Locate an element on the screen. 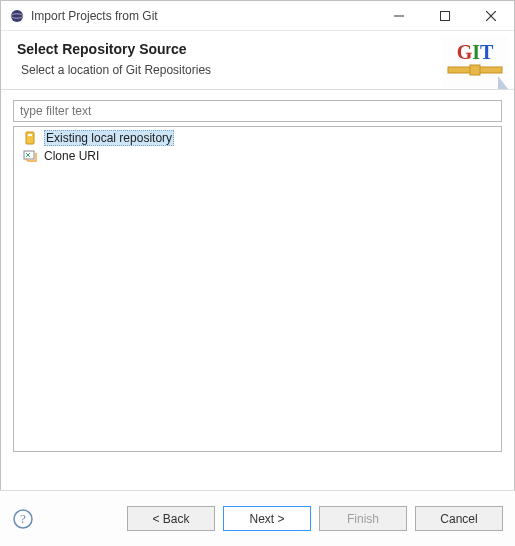 This screenshot has height=546, width=515. option-existing-local-repository: Existing local repository is located at coordinates (258, 138).